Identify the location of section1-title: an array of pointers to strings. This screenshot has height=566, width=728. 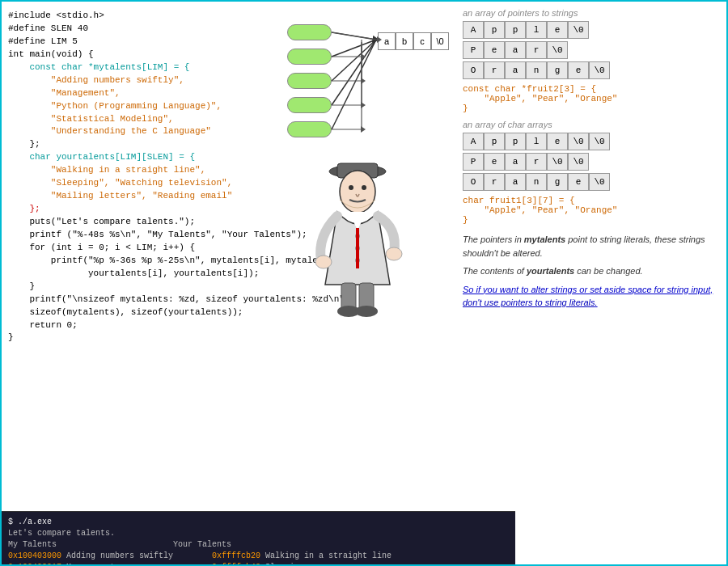
(590, 13).